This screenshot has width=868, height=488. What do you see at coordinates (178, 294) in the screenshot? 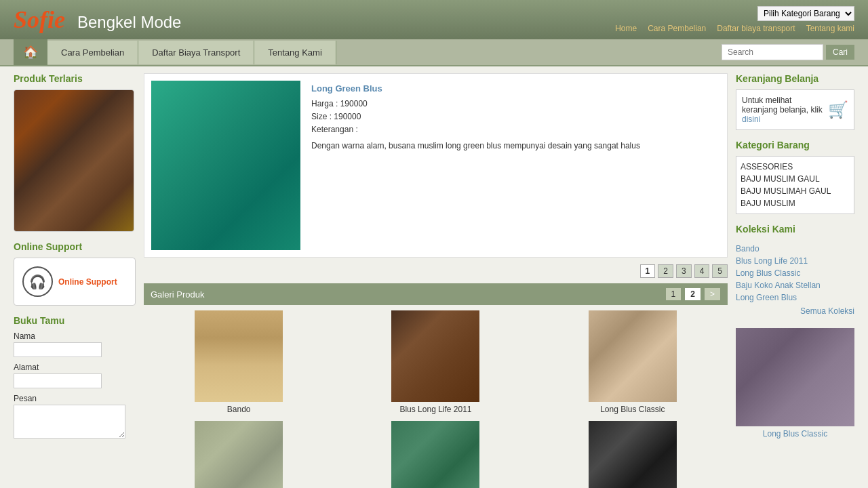
I see `gallery-title: Galeri Produk` at bounding box center [178, 294].